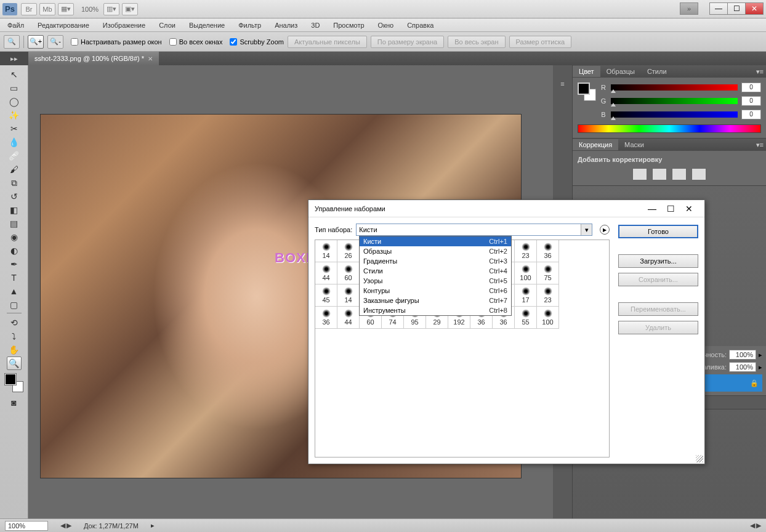 Image resolution: width=766 pixels, height=532 pixels. What do you see at coordinates (548, 273) in the screenshot?
I see `brush-preset-cell: 75` at bounding box center [548, 273].